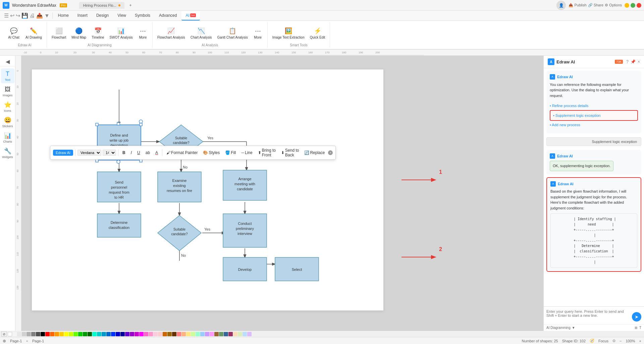 The image size is (644, 344). What do you see at coordinates (245, 334) in the screenshot?
I see `color-sky` at bounding box center [245, 334].